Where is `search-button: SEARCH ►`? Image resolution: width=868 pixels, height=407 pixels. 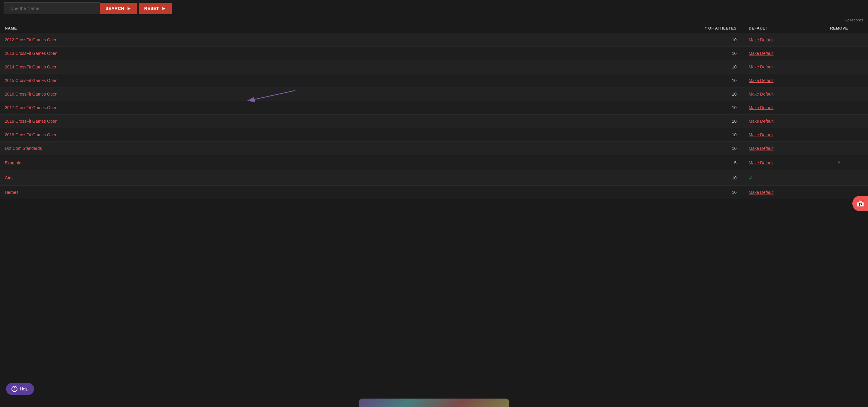 search-button: SEARCH ► is located at coordinates (119, 8).